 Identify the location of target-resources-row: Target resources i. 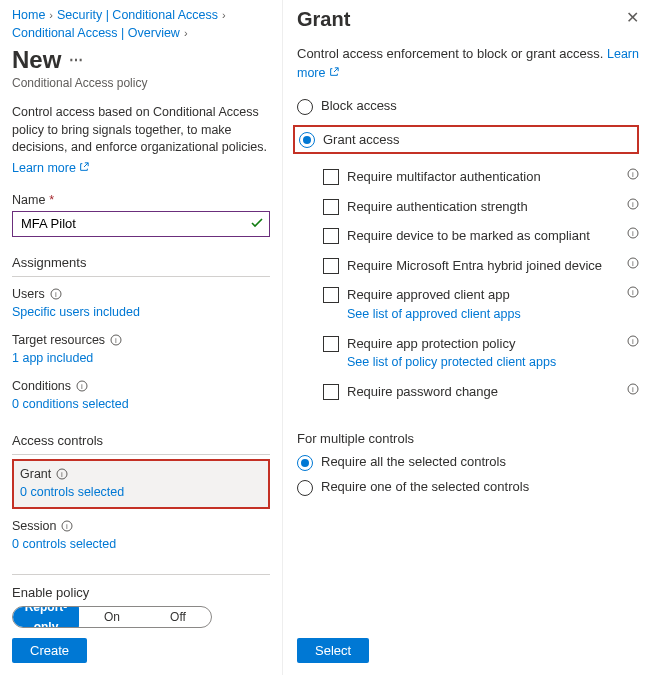
(141, 340).